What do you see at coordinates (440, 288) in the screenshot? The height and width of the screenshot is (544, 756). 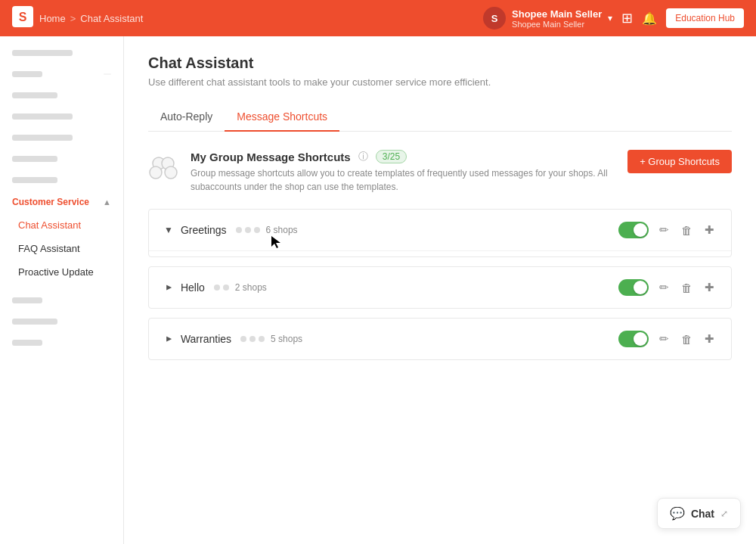 I see `shortcut-group-hello-header: ▼ Hello 2 shops ✏ �` at bounding box center [440, 288].